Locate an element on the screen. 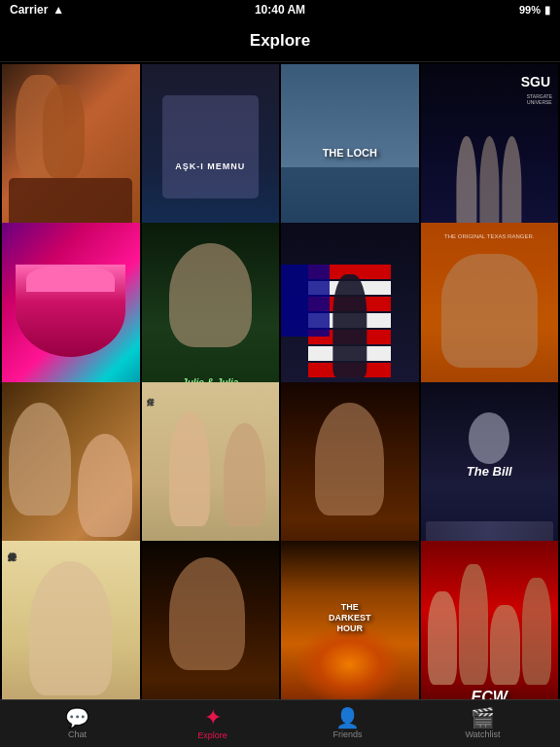  tab-chat: 💬 Chat is located at coordinates (78, 724).